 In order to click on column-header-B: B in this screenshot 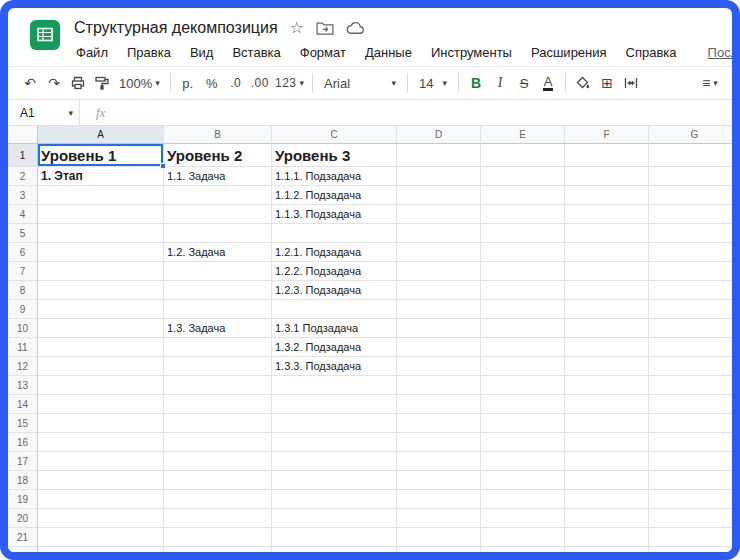, I will do `click(218, 135)`.